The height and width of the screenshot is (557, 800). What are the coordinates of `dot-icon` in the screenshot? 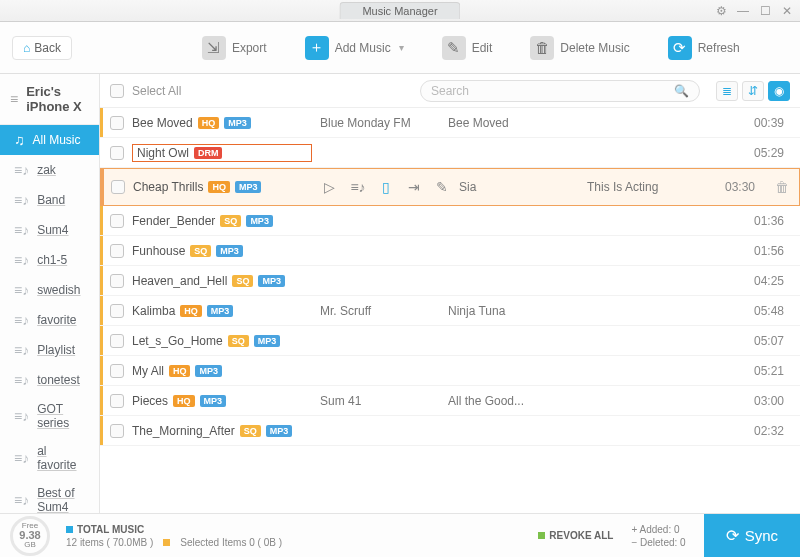 It's located at (70, 530).